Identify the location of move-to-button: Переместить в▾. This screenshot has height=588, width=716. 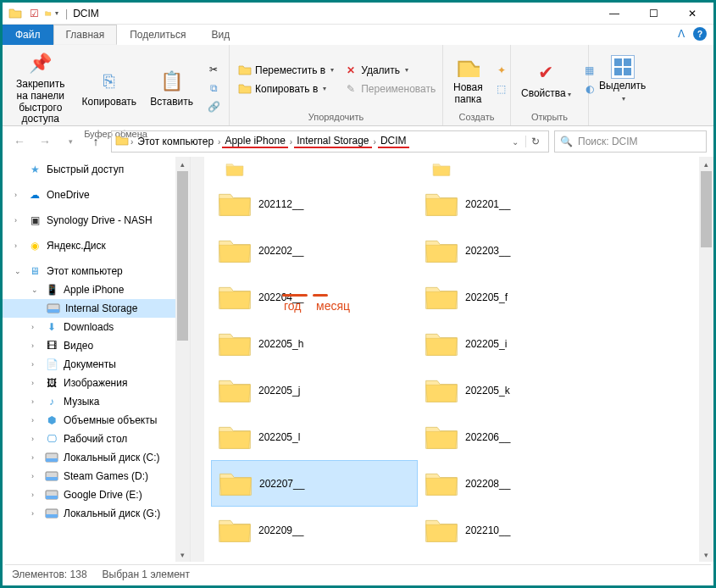
(286, 70).